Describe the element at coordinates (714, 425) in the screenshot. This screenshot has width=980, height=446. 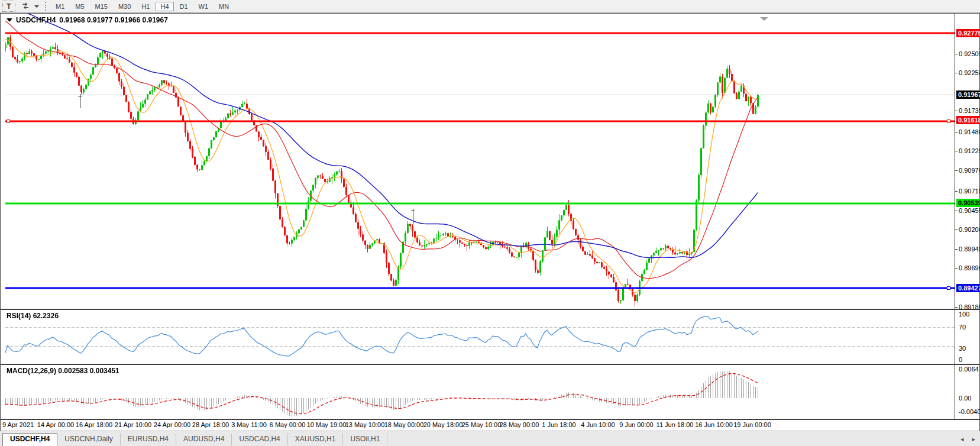
I see `x-axis-label: 16 Jun 10:00` at that location.